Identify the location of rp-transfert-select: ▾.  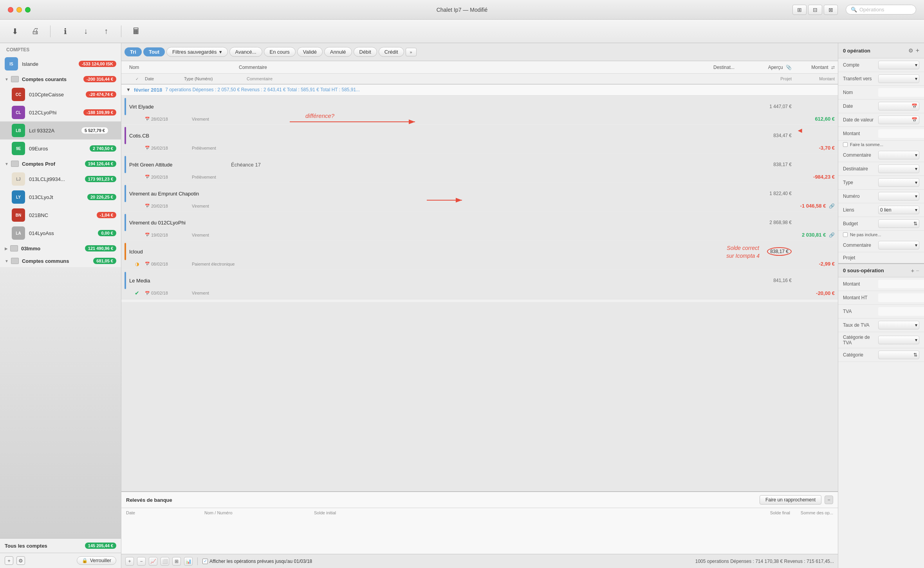
(899, 79).